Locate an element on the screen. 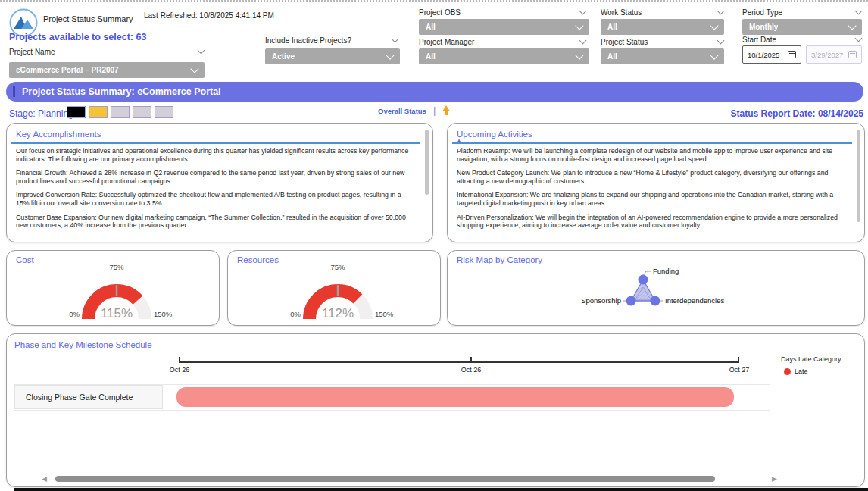  banner-accent-bar is located at coordinates (14, 92).